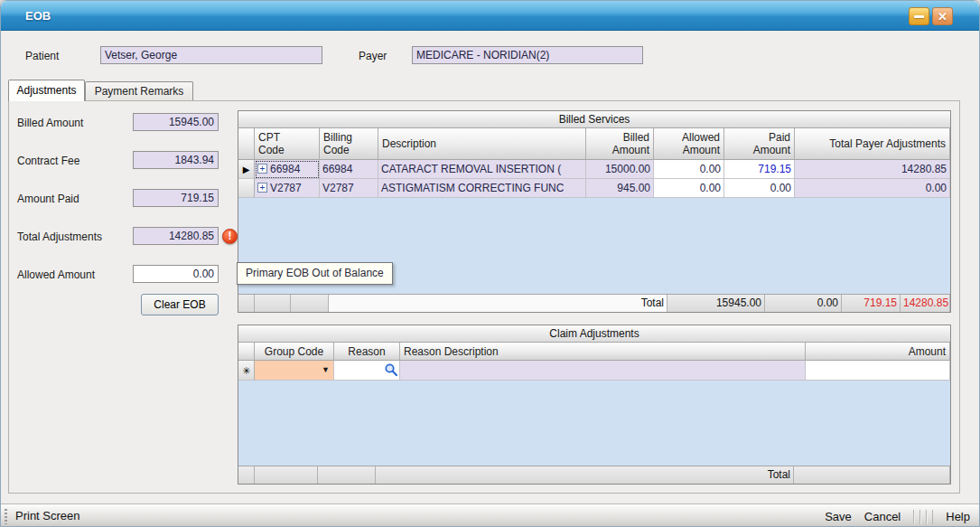 The height and width of the screenshot is (527, 980). What do you see at coordinates (287, 170) in the screenshot?
I see `cpt-code-cell: +66984` at bounding box center [287, 170].